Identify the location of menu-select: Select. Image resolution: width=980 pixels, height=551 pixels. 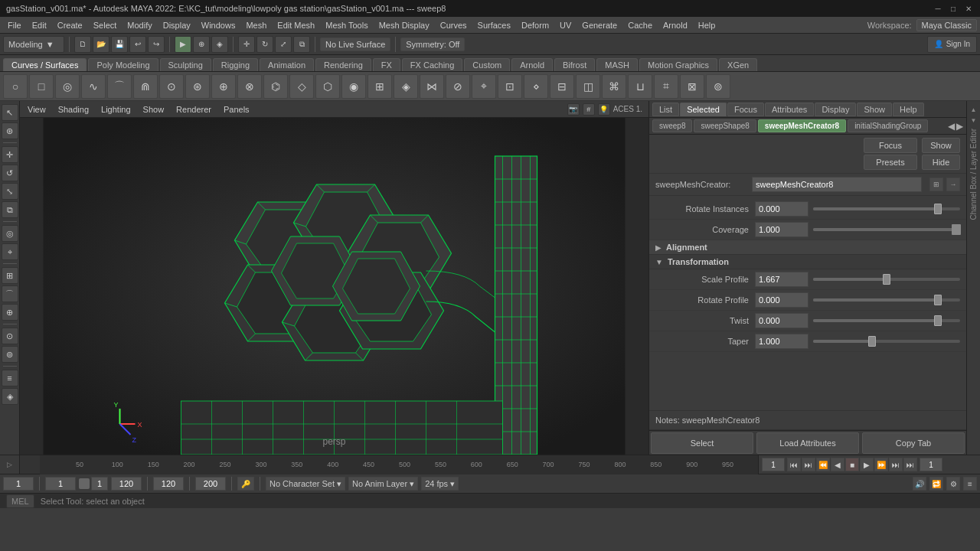
(106, 25).